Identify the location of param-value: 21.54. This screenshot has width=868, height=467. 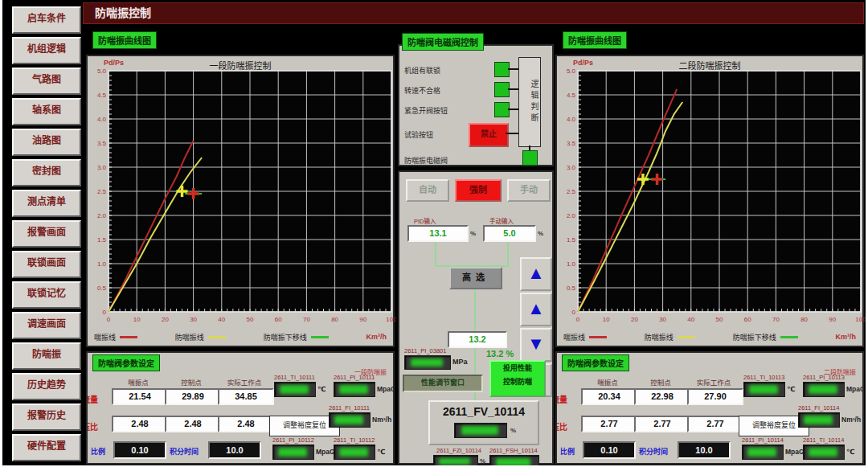
(140, 397).